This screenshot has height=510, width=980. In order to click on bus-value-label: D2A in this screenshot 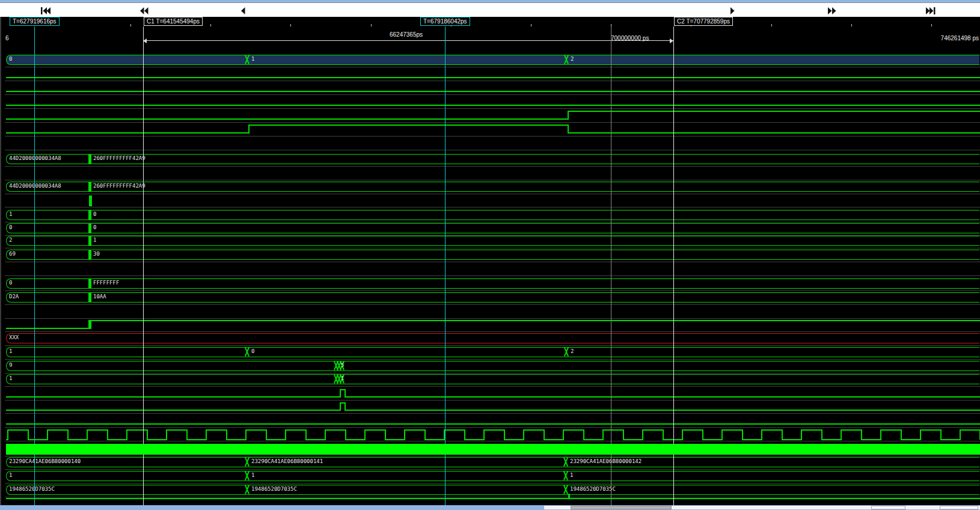, I will do `click(14, 296)`.